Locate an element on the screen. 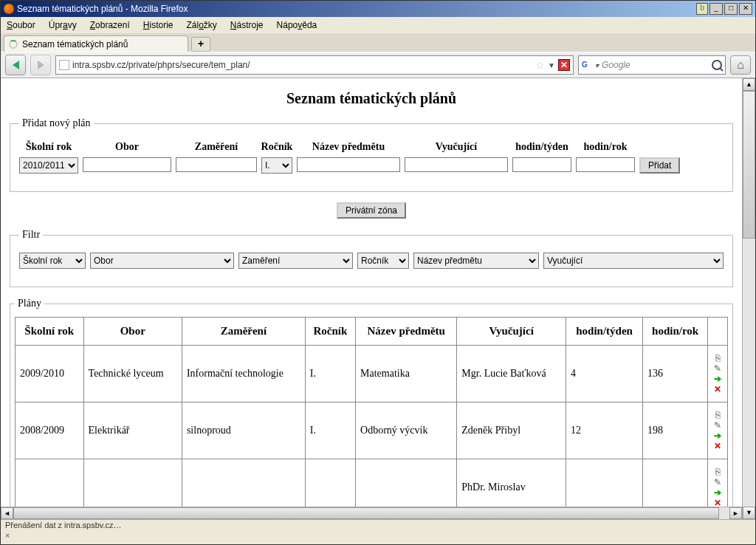  scroll-right-button: ► is located at coordinates (735, 513).